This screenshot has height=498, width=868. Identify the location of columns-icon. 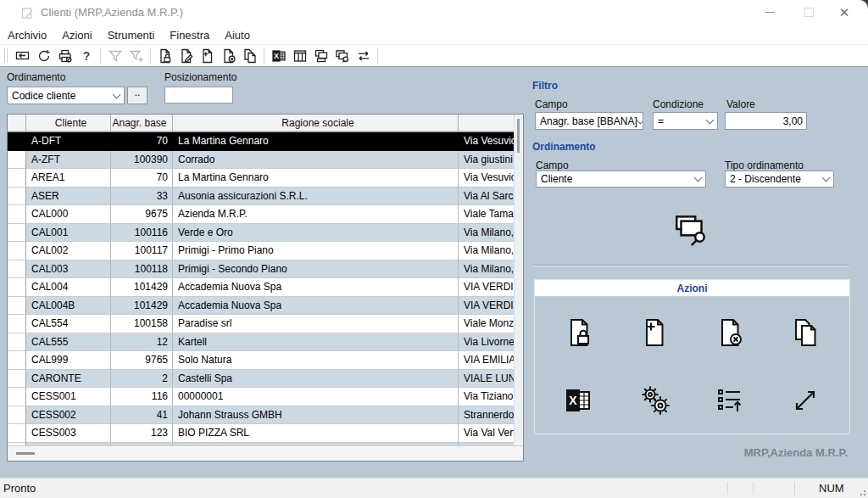
(300, 56).